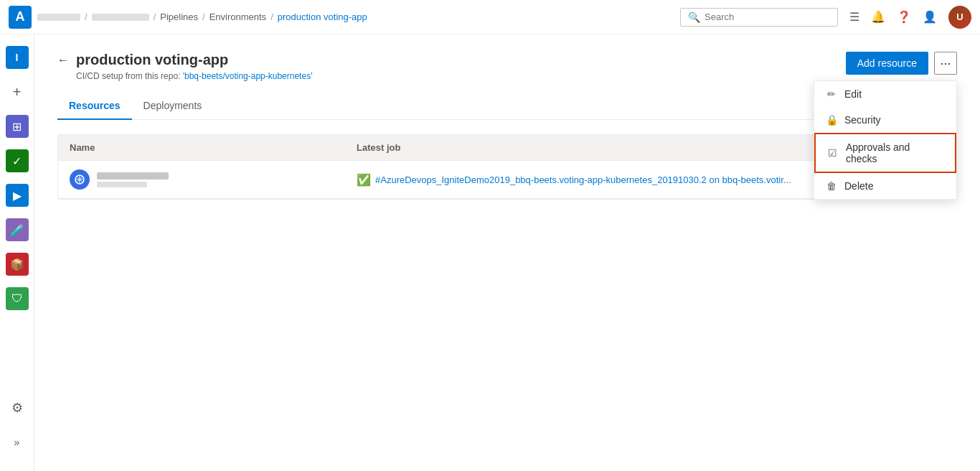 This screenshot has height=471, width=980. What do you see at coordinates (213, 179) in the screenshot?
I see `resource-name-cell` at bounding box center [213, 179].